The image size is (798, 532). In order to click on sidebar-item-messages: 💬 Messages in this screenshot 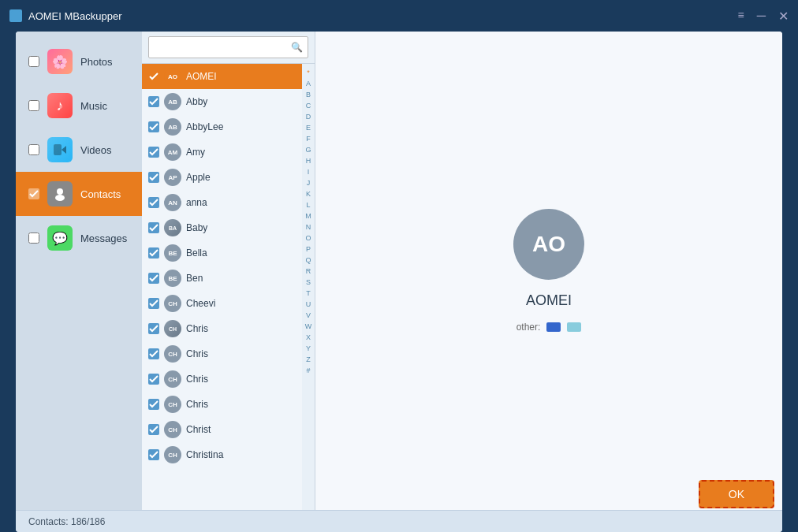, I will do `click(79, 238)`.